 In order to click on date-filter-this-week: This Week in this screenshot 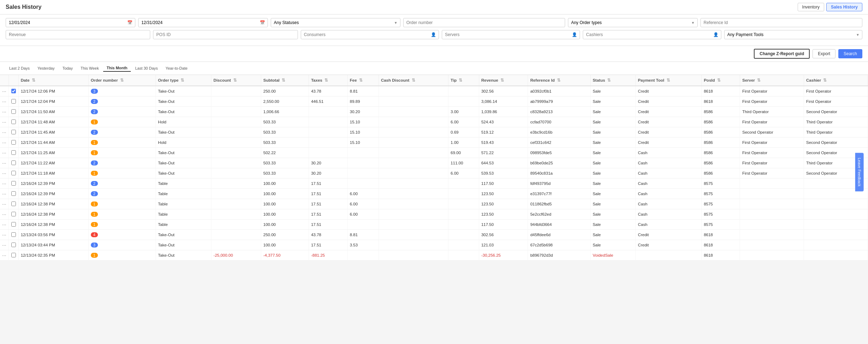, I will do `click(90, 68)`.